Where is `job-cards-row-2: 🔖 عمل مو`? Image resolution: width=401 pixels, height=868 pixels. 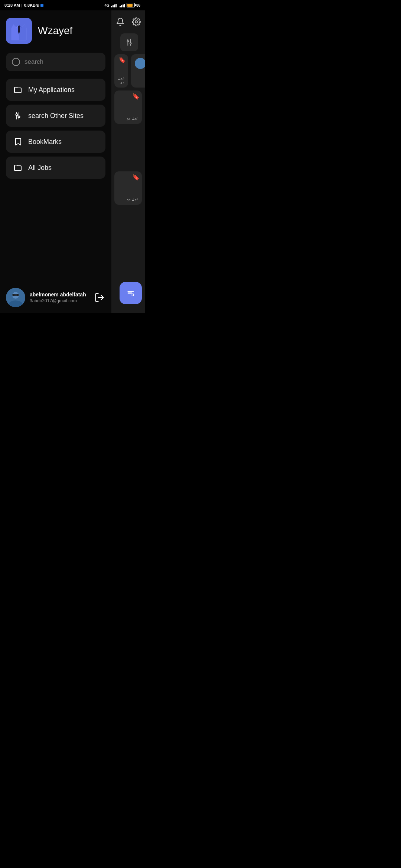 job-cards-row-2: 🔖 عمل مو is located at coordinates (128, 109).